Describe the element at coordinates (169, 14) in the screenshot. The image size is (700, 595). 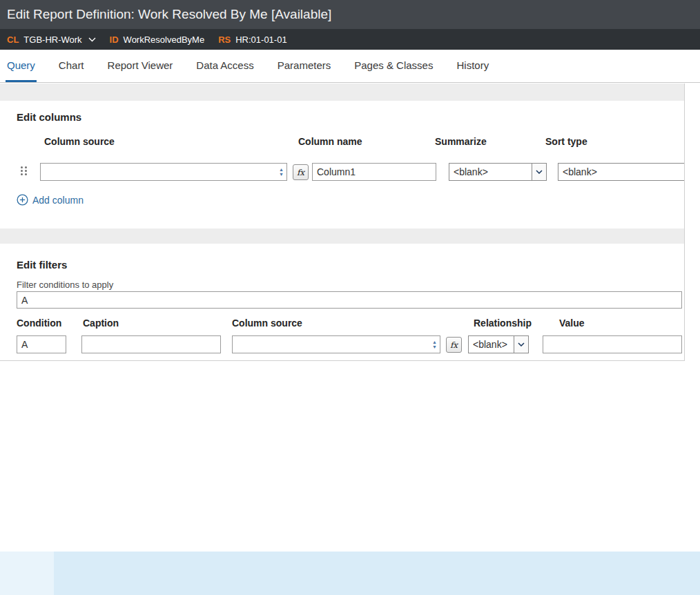
I see `page-title: Edit Report Definition: Work Resolved By…` at that location.